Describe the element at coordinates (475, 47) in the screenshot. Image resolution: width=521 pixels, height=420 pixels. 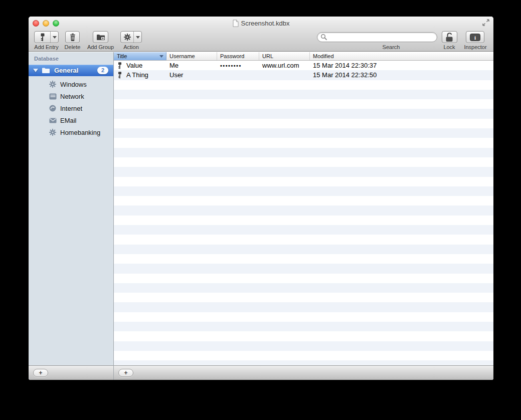
I see `inspector-label: Inspector` at that location.